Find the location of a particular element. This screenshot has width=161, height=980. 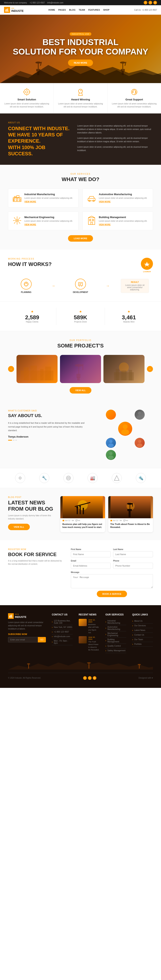

service-building-link: VIEW MORE is located at coordinates (105, 224).